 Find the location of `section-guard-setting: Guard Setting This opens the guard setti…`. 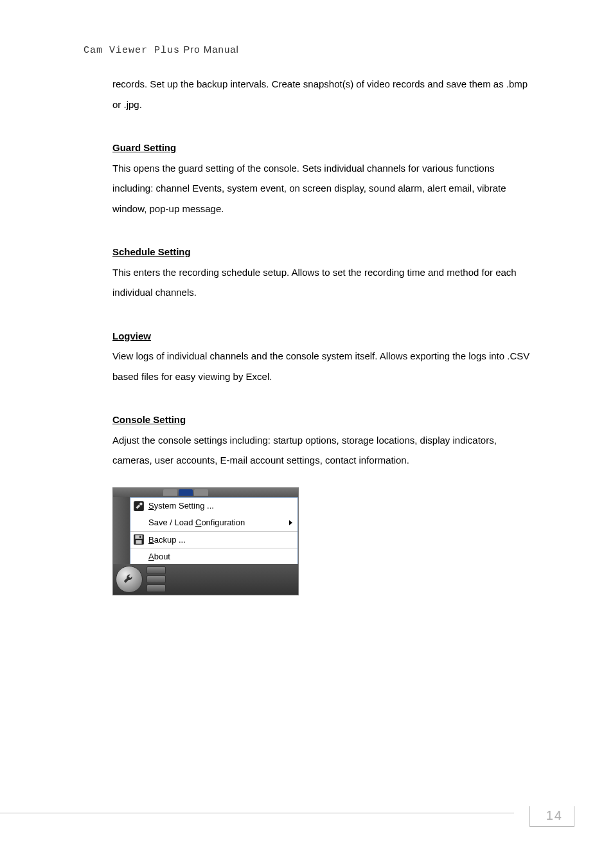

section-guard-setting: Guard Setting This opens the guard setti… is located at coordinates (321, 178).